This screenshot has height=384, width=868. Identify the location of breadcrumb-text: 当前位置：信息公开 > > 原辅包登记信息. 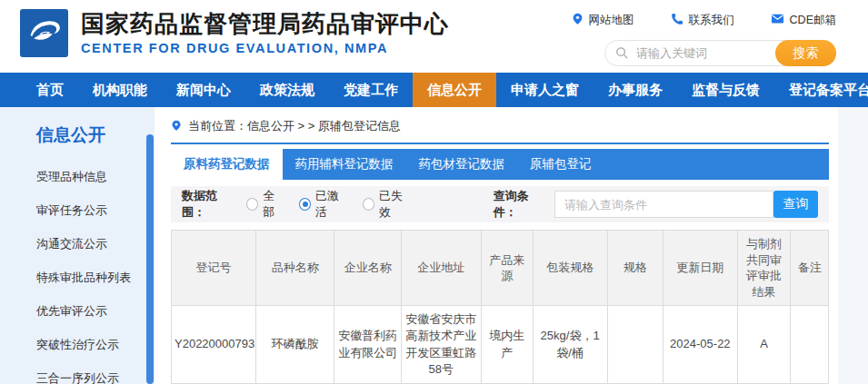
(294, 126).